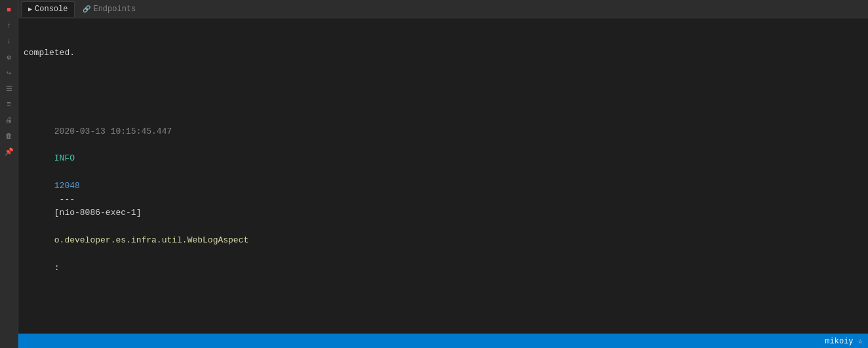  I want to click on stop-button: ■, so click(9, 10).